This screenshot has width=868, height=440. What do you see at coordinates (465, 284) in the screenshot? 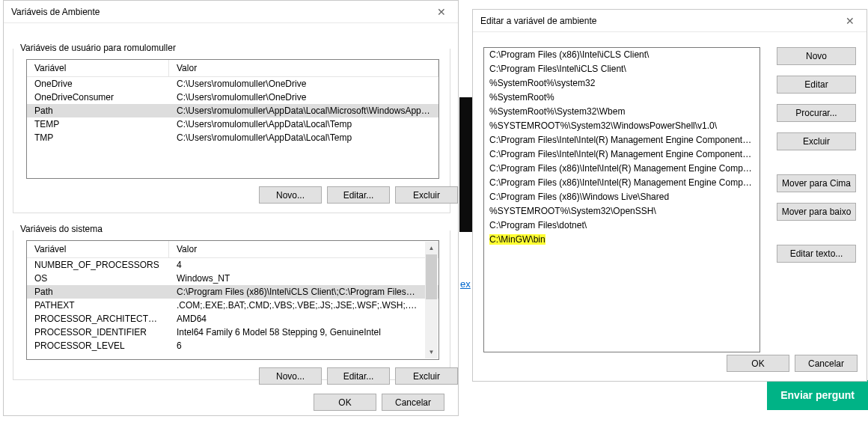
I see `background-link: ex` at bounding box center [465, 284].